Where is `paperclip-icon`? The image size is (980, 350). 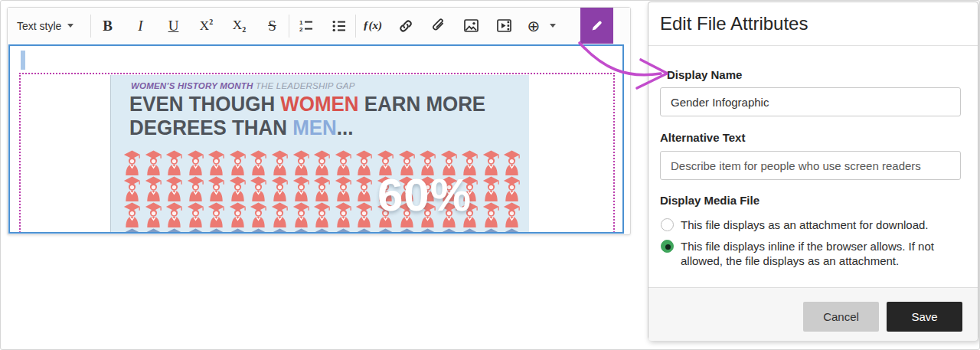 paperclip-icon is located at coordinates (438, 26).